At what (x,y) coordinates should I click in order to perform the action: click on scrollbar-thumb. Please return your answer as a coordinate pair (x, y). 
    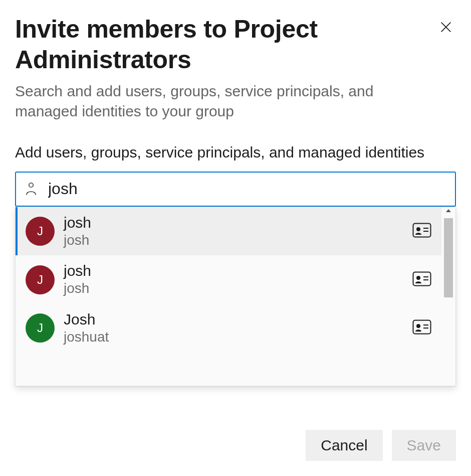
    Looking at the image, I should click on (448, 258).